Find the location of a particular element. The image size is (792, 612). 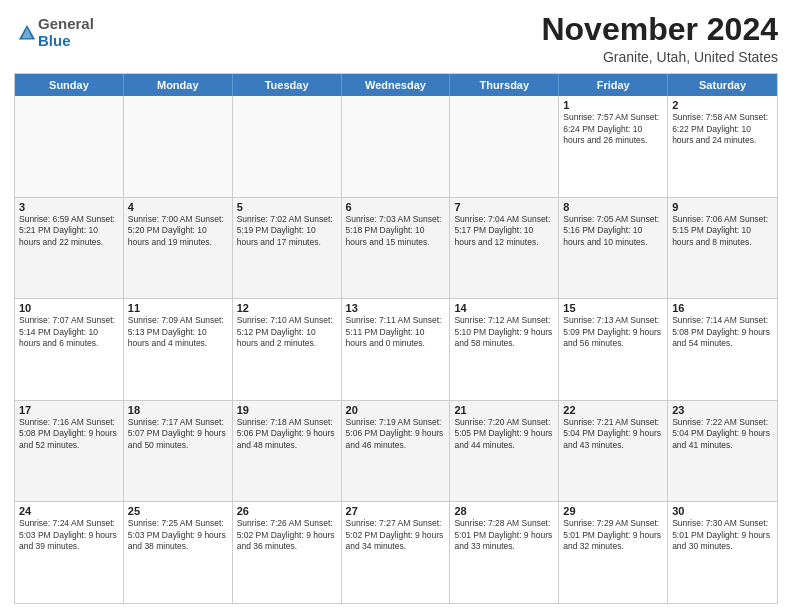

day-number: 30 is located at coordinates (722, 511).